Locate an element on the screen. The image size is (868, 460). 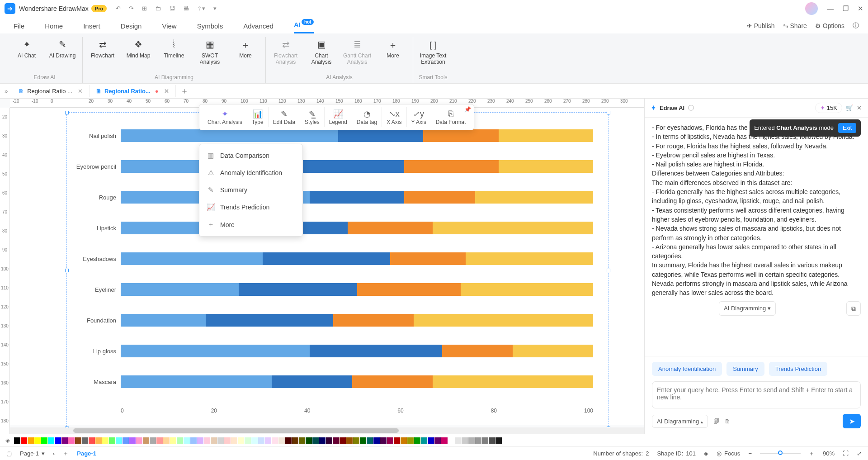
attach-icon: 🗐 is located at coordinates (716, 422).